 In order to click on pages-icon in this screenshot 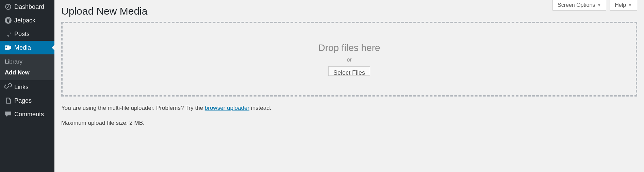, I will do `click(8, 101)`.